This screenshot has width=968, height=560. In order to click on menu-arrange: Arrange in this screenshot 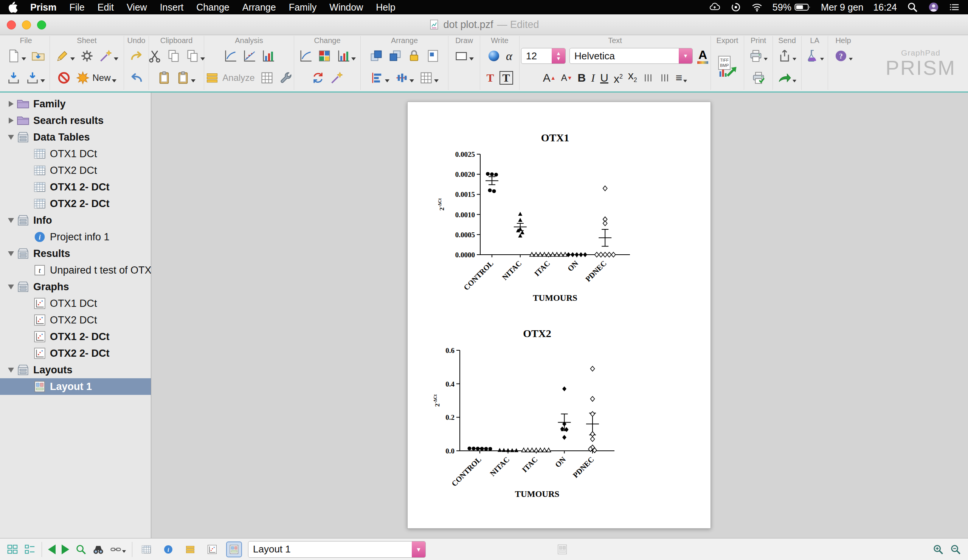, I will do `click(259, 7)`.